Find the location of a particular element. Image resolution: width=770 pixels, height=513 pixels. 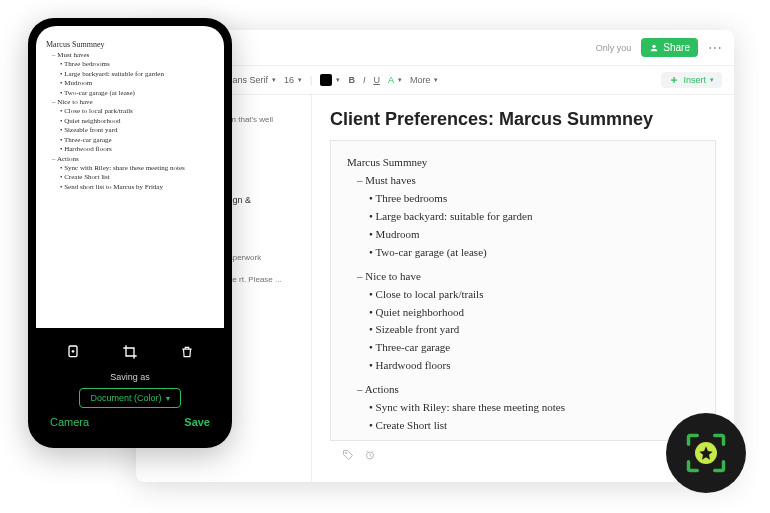

bold-button: B is located at coordinates (352, 80).